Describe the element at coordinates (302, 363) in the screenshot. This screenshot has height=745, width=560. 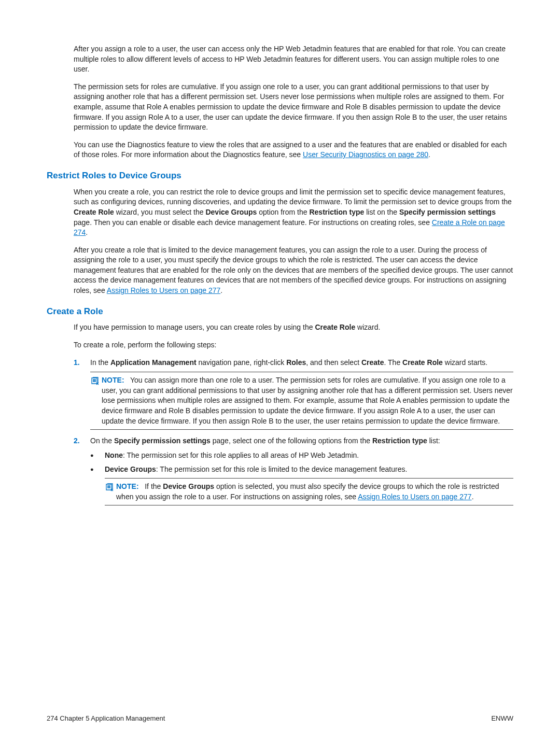
I see `step-text: In the Application Management navigation…` at that location.